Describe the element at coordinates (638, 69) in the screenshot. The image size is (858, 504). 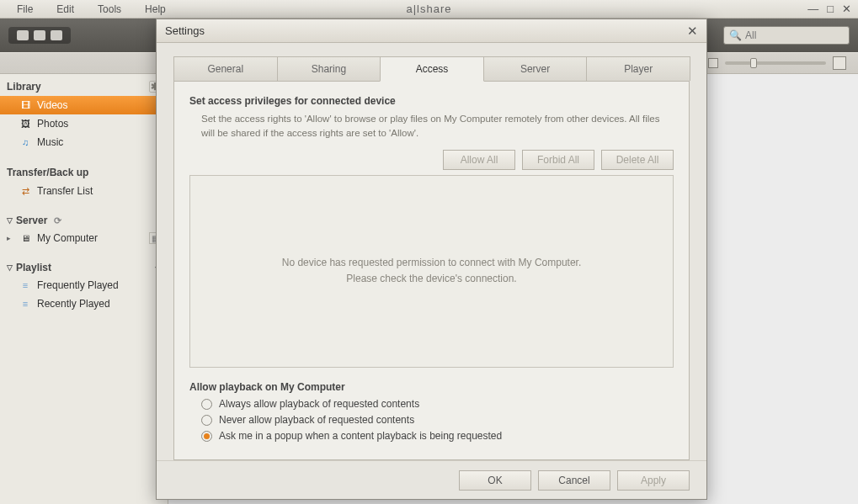
I see `tab-player: Player` at that location.